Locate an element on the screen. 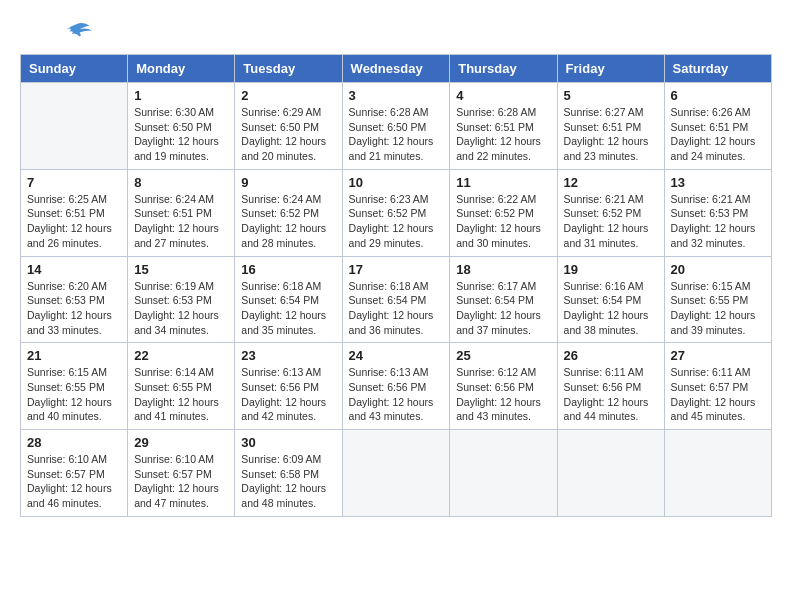 The width and height of the screenshot is (792, 612). weekday-header: Monday is located at coordinates (182, 69).